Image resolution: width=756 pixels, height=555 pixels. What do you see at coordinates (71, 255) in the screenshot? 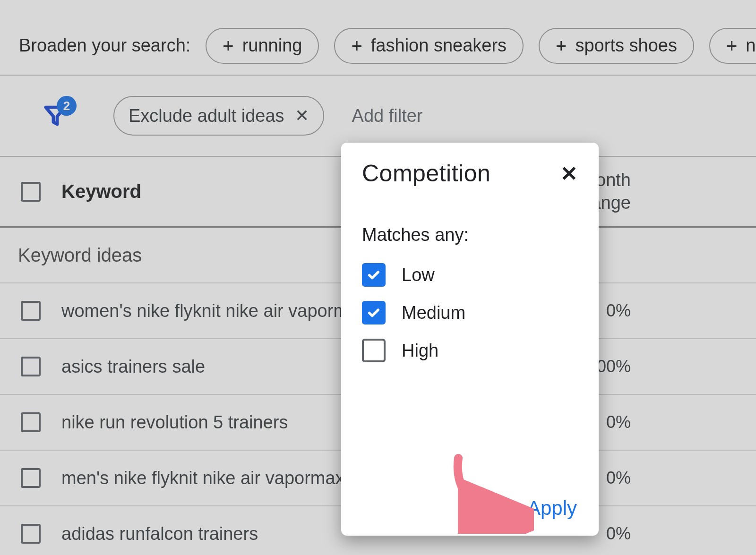
I see `section-label: Keyword ideas` at bounding box center [71, 255].